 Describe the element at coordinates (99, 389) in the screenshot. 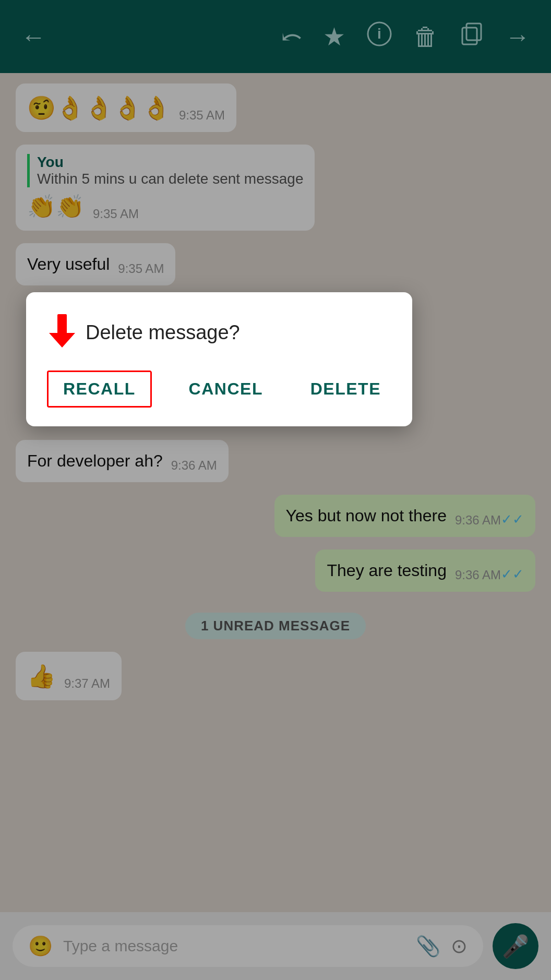

I see `recall-button: RECALL` at that location.